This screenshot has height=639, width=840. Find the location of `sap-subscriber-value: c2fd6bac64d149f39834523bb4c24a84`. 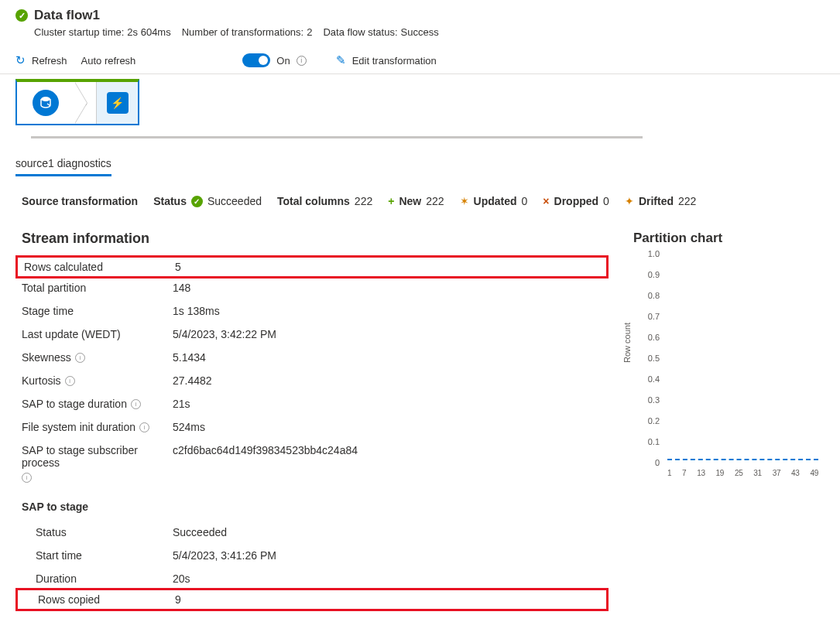

sap-subscriber-value: c2fd6bac64d149f39834523bb4c24a84 is located at coordinates (387, 463).